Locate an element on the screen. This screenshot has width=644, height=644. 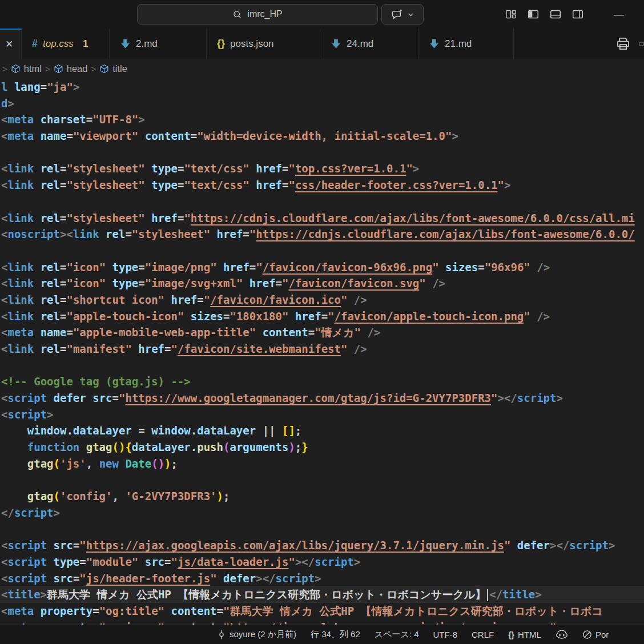
status-label: UTF-8 is located at coordinates (445, 635).